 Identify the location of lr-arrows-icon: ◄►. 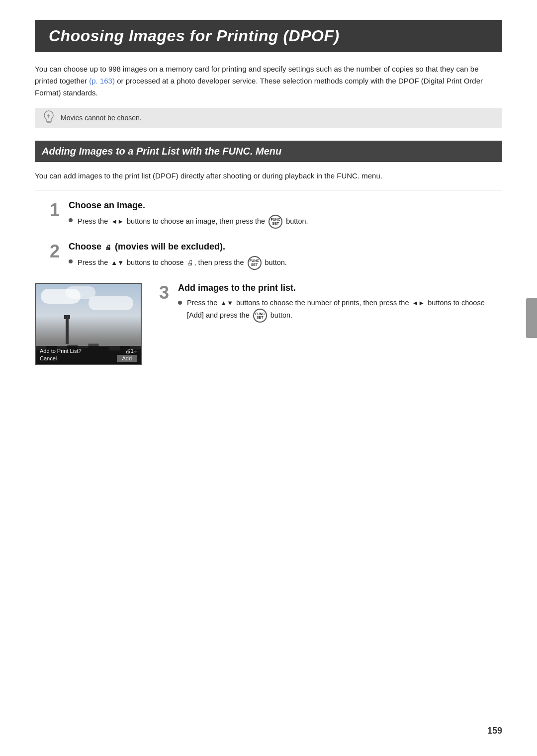
(117, 222).